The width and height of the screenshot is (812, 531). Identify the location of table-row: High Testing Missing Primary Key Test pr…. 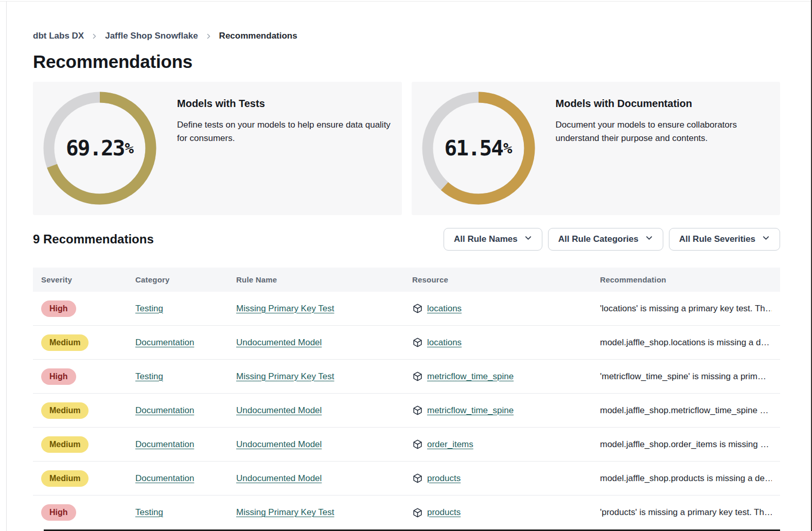
(407, 512).